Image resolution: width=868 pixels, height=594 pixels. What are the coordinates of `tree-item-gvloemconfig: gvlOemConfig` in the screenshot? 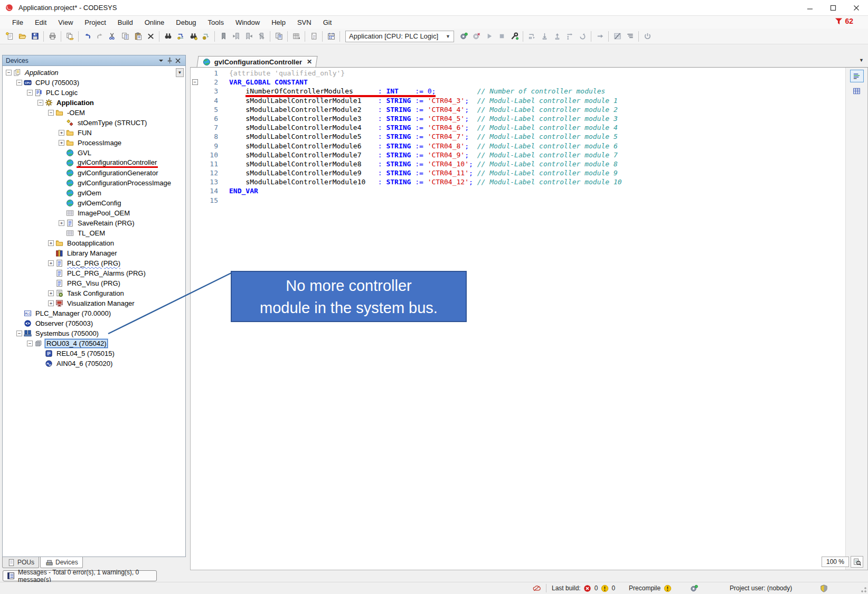 It's located at (94, 203).